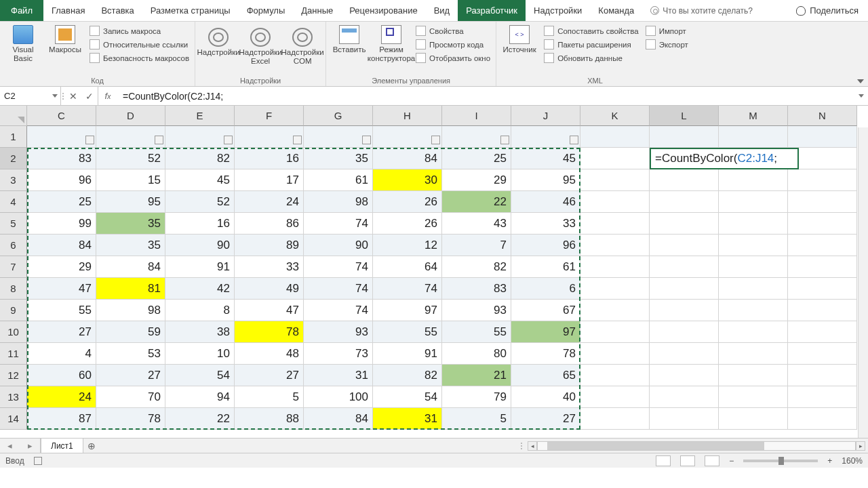 The width and height of the screenshot is (868, 488). What do you see at coordinates (14, 289) in the screenshot?
I see `row-header: 8` at bounding box center [14, 289].